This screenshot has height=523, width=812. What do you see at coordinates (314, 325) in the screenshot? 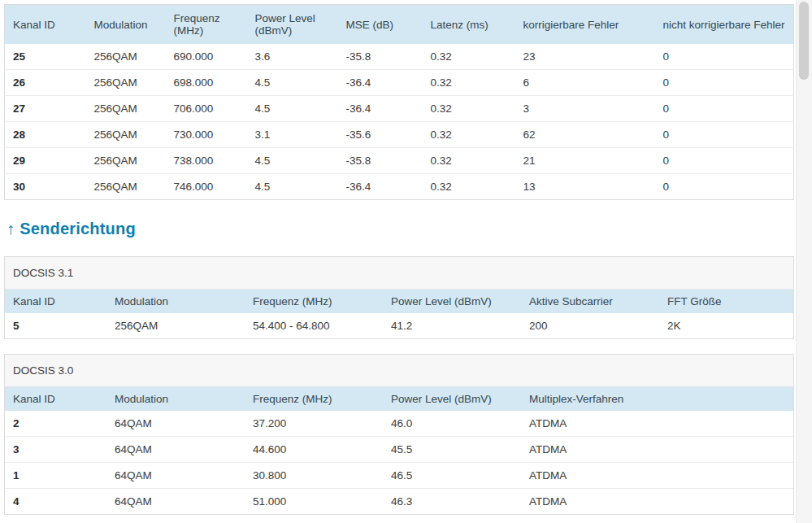
I see `cell-frequenz: 54.400 - 64.800` at bounding box center [314, 325].